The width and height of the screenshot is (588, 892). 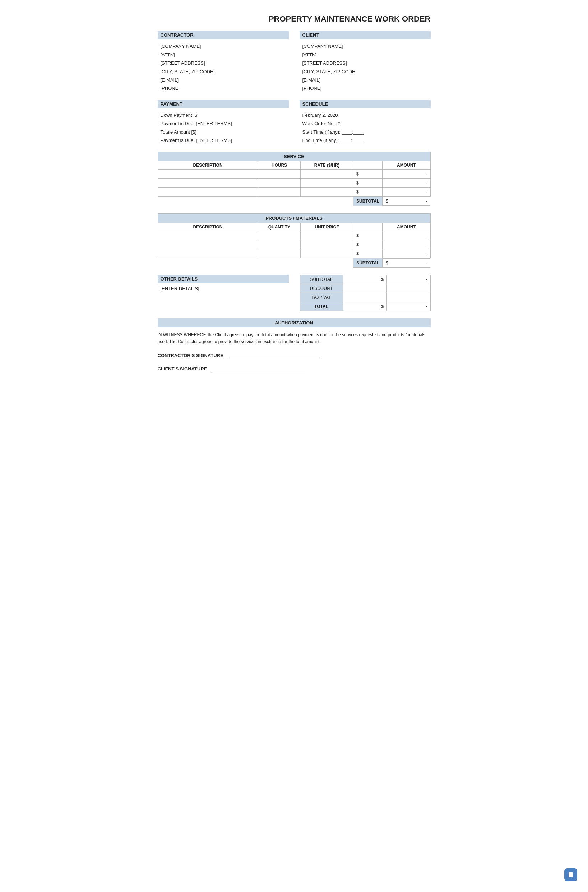 What do you see at coordinates (223, 88) in the screenshot?
I see `contractor-phone: [PHONE]` at bounding box center [223, 88].